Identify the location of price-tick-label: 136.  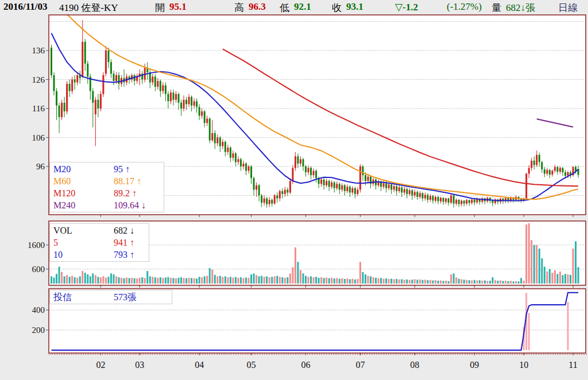
(39, 51).